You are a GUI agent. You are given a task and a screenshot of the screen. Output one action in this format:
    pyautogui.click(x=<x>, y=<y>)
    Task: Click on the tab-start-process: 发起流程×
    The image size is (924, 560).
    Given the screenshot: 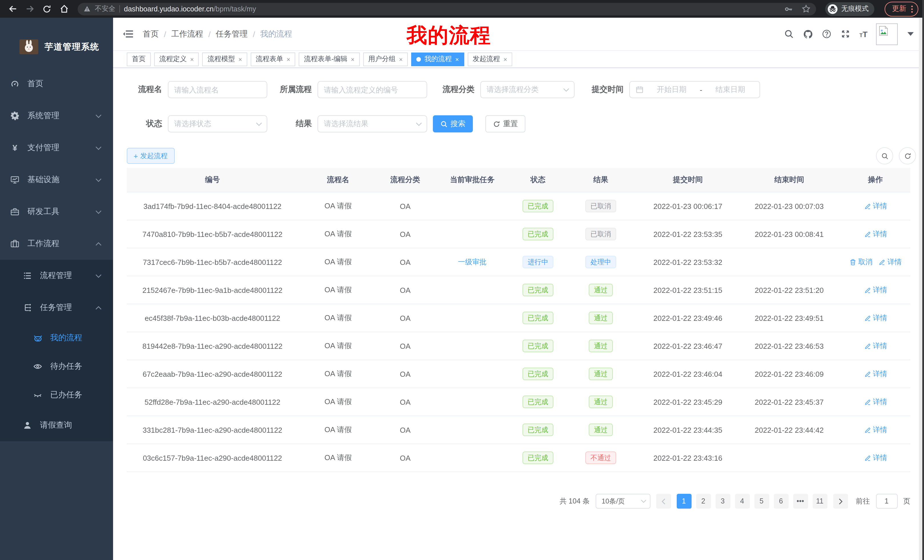 What is the action you would take?
    pyautogui.click(x=490, y=59)
    